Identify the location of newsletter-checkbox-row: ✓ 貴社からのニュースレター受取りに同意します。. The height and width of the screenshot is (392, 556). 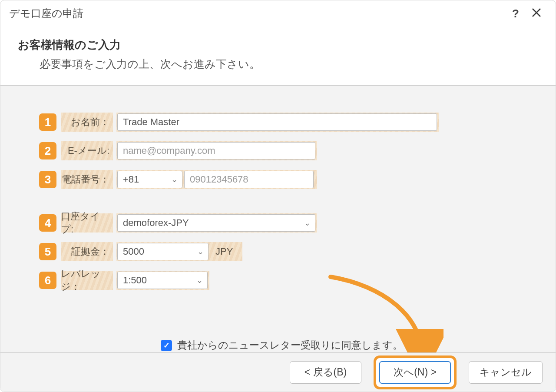
(278, 345).